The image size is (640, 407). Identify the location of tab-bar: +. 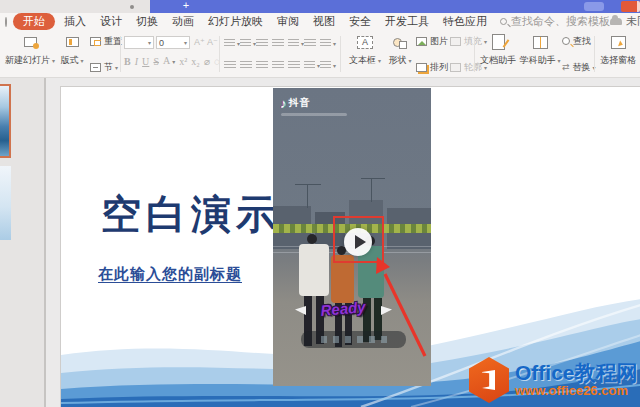
(320, 6).